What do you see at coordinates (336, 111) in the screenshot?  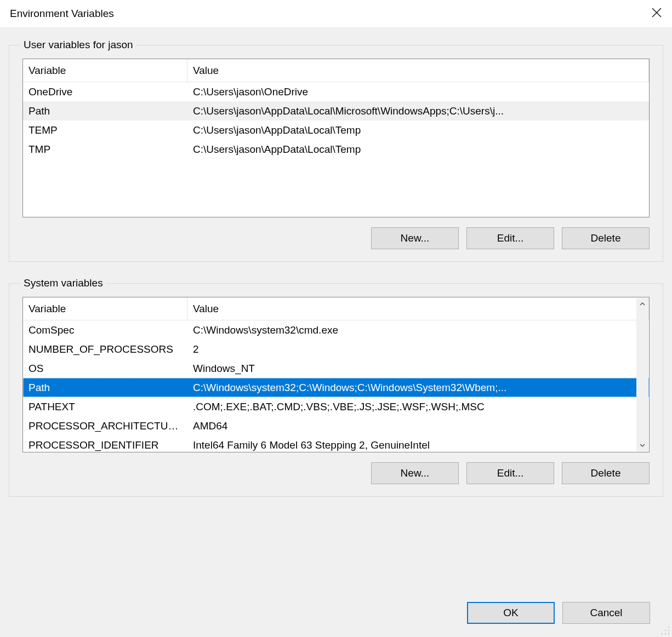 I see `table-row: PathC:\Users\jason\AppData\Local\Microso…` at bounding box center [336, 111].